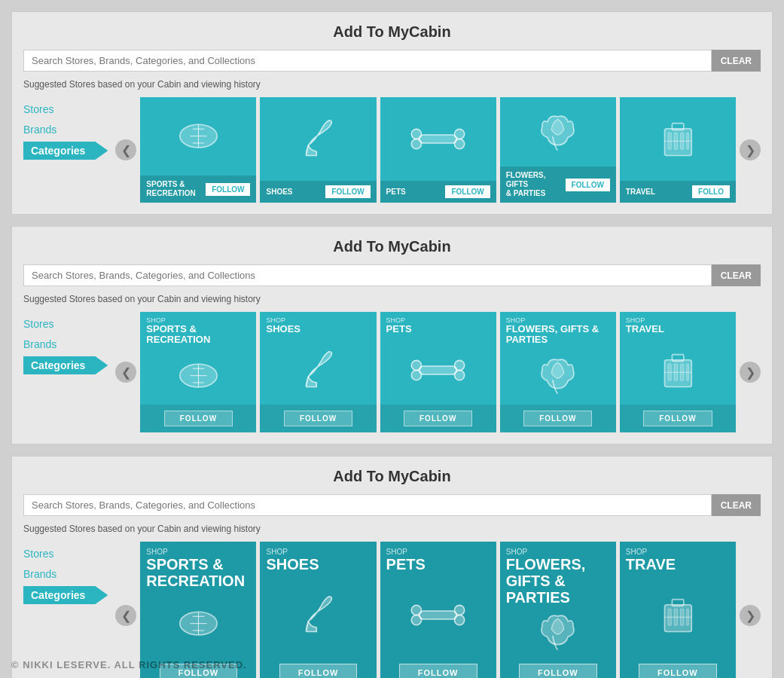 The width and height of the screenshot is (784, 678). Describe the element at coordinates (678, 372) in the screenshot. I see `card-5: SHOPTRAVEL FOLLOW` at that location.